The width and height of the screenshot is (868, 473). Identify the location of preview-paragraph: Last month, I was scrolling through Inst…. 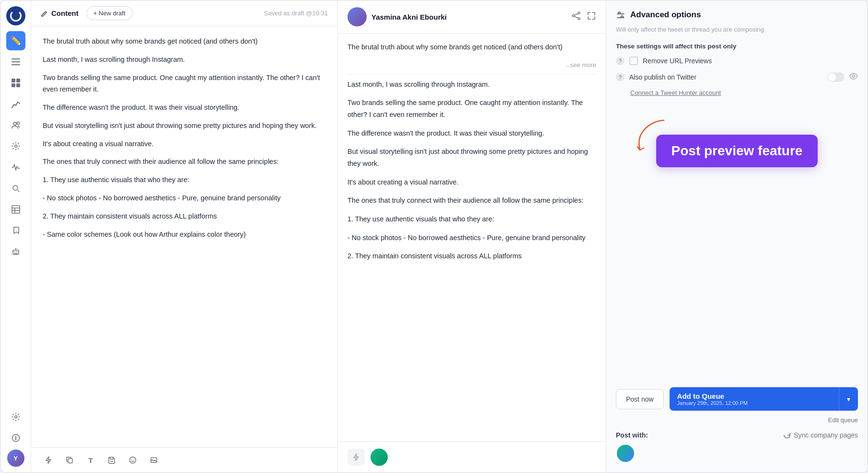
(472, 84).